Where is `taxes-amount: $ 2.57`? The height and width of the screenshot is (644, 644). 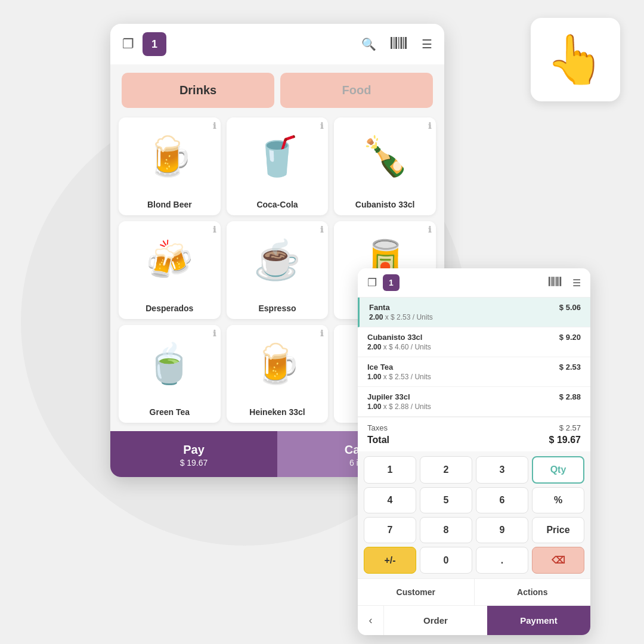 taxes-amount: $ 2.57 is located at coordinates (570, 428).